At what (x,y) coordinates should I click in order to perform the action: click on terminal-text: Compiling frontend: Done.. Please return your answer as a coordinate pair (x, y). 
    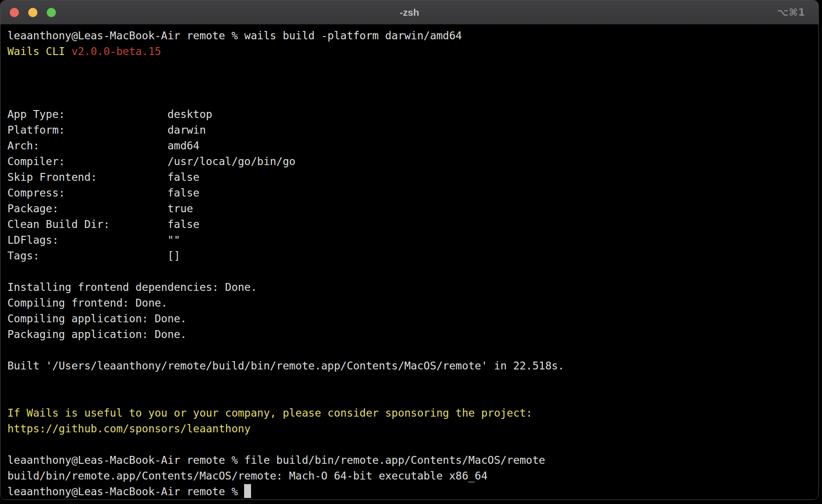
    Looking at the image, I should click on (87, 303).